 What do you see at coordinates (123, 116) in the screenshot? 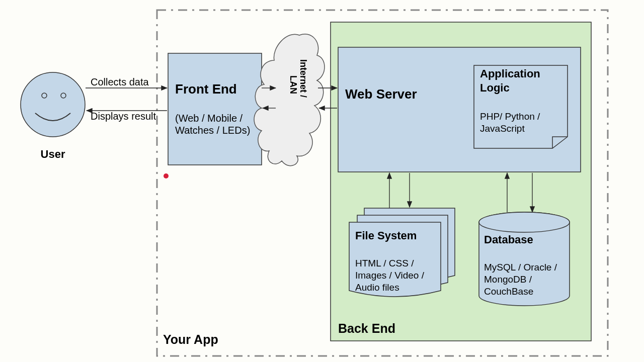
I see `arrow-displays-label: Displays result` at bounding box center [123, 116].